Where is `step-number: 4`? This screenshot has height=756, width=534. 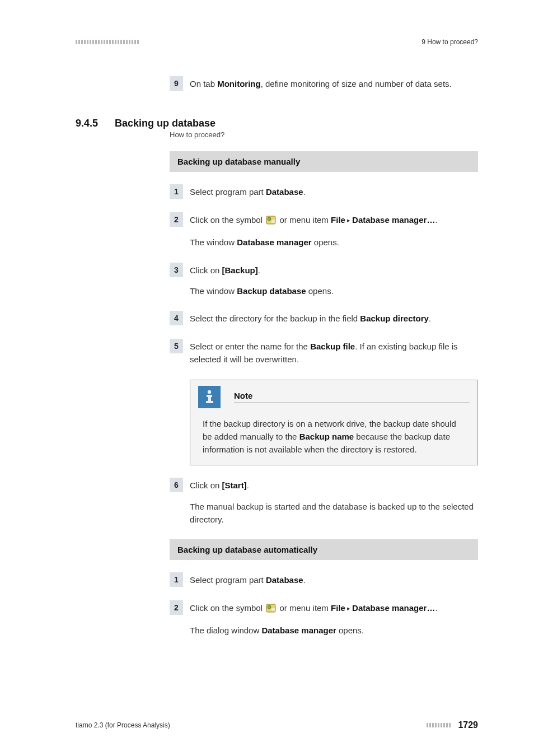
step-number: 4 is located at coordinates (176, 318).